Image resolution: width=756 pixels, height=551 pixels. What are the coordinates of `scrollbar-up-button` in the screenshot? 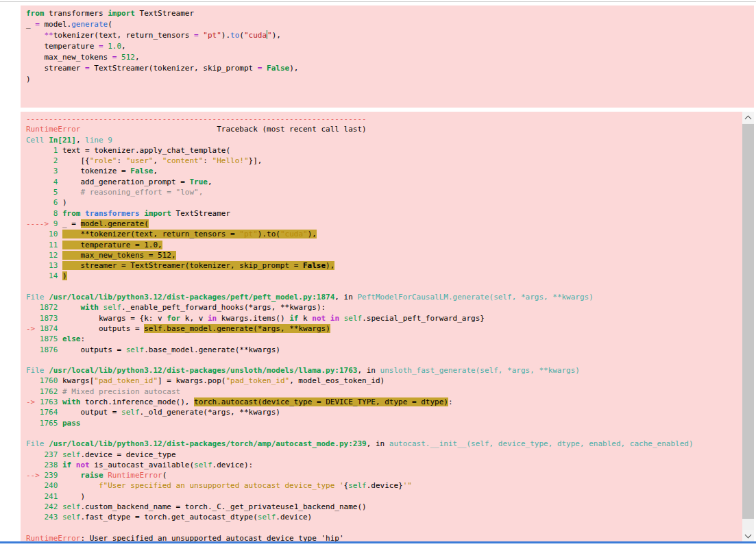 It's located at (748, 118).